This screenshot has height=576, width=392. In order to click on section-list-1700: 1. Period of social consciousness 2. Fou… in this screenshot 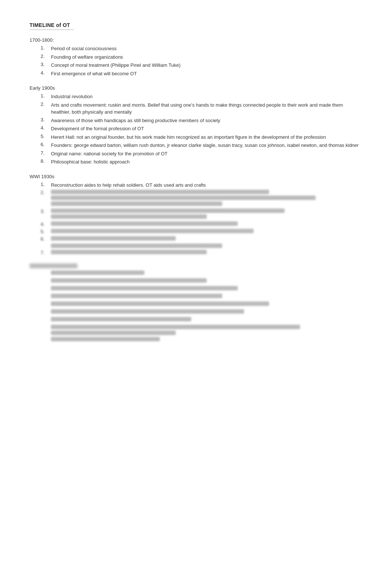, I will do `click(196, 61)`.